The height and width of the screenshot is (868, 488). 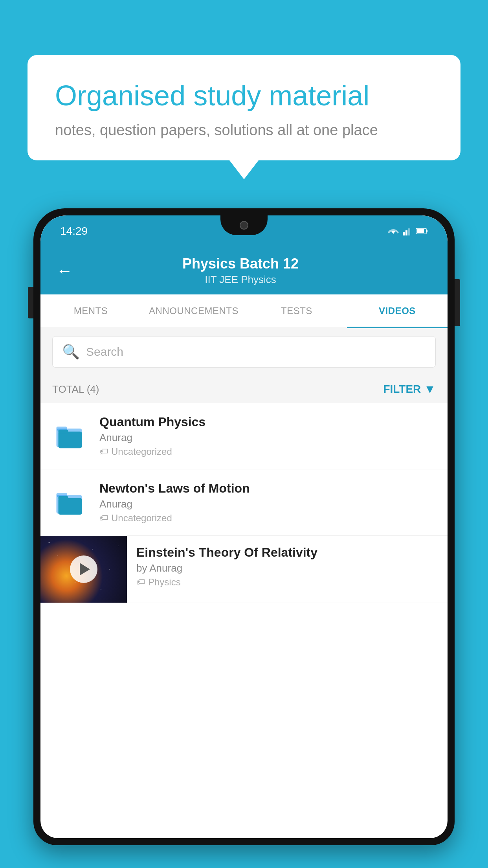 I want to click on bubble-title: Organised study material, so click(x=244, y=96).